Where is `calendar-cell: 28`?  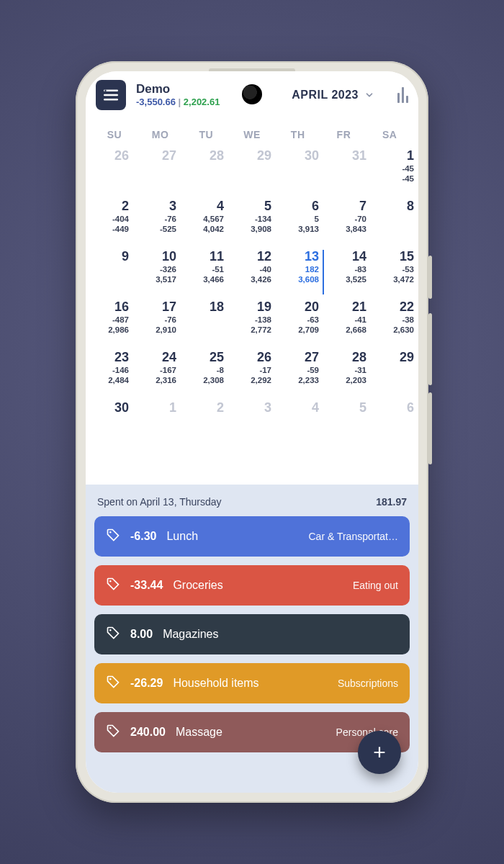 calendar-cell: 28 is located at coordinates (204, 171).